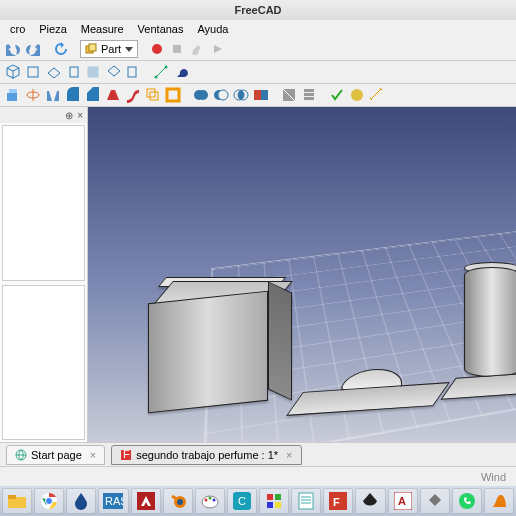  Describe the element at coordinates (61, 49) in the screenshot. I see `refresh-icon` at that location.